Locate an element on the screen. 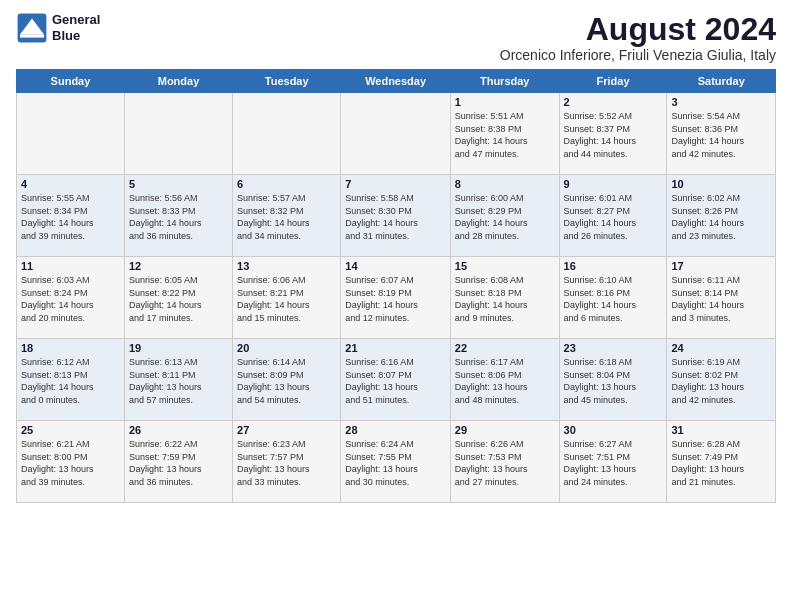 The width and height of the screenshot is (792, 612). day-number: 27 is located at coordinates (286, 430).